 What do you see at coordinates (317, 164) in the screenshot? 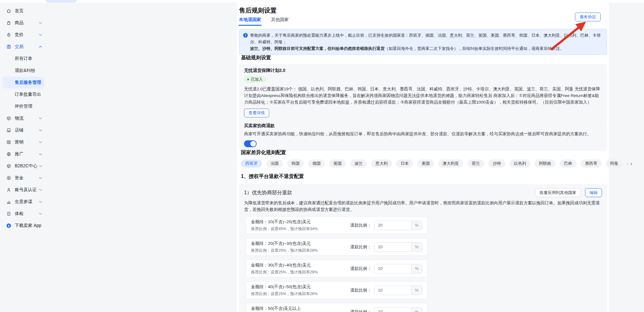
I see `country-pill-germany: 德国` at bounding box center [317, 164].